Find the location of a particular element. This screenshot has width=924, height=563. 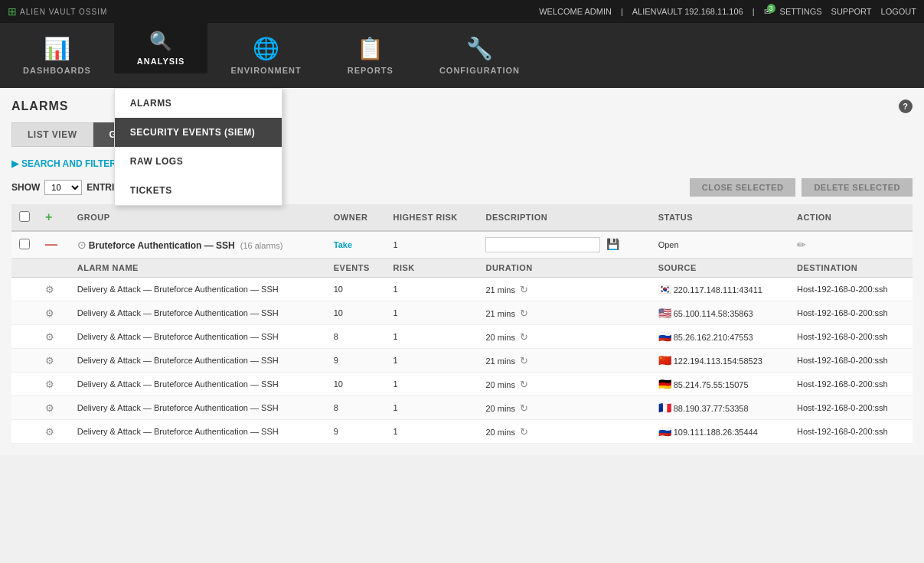

alarm-events-cell: 8 is located at coordinates (356, 337).